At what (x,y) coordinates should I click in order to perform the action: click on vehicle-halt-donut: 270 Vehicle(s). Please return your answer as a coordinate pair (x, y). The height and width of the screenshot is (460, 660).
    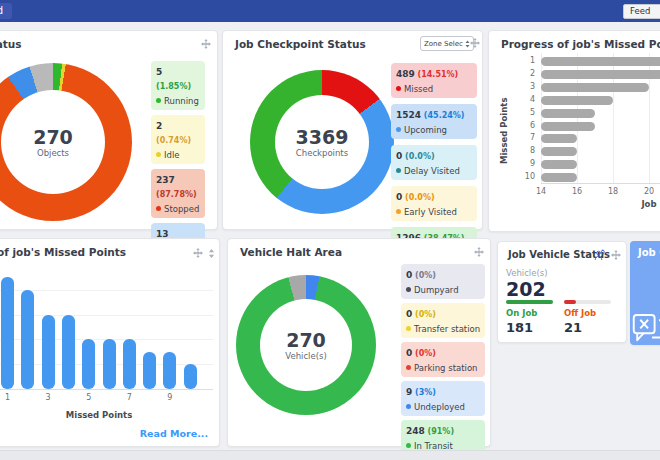
    Looking at the image, I should click on (306, 345).